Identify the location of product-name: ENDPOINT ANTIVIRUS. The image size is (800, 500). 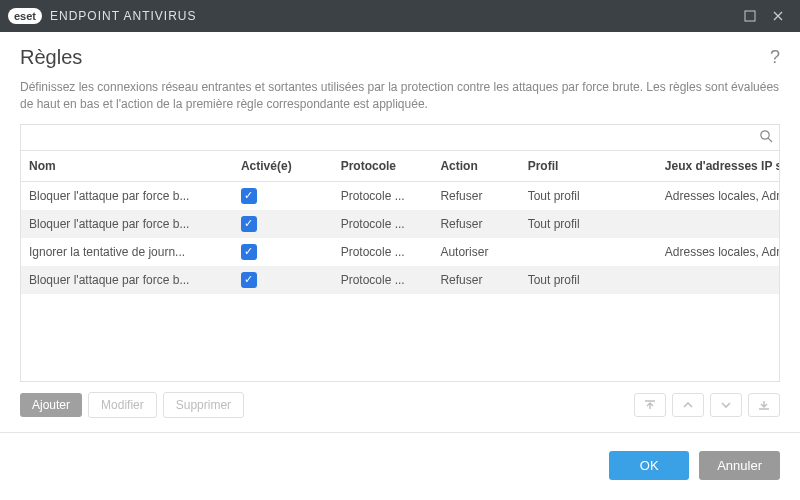
(123, 16).